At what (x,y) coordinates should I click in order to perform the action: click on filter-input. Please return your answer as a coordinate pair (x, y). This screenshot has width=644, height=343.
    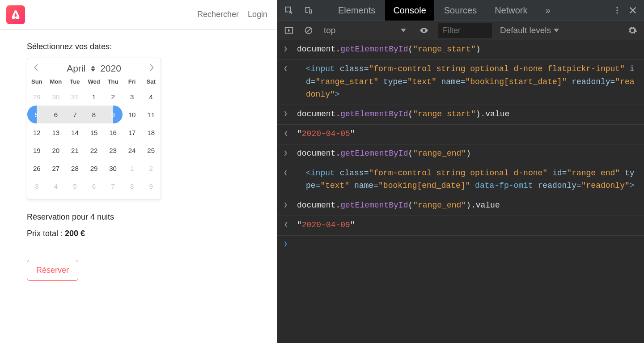
    Looking at the image, I should click on (465, 30).